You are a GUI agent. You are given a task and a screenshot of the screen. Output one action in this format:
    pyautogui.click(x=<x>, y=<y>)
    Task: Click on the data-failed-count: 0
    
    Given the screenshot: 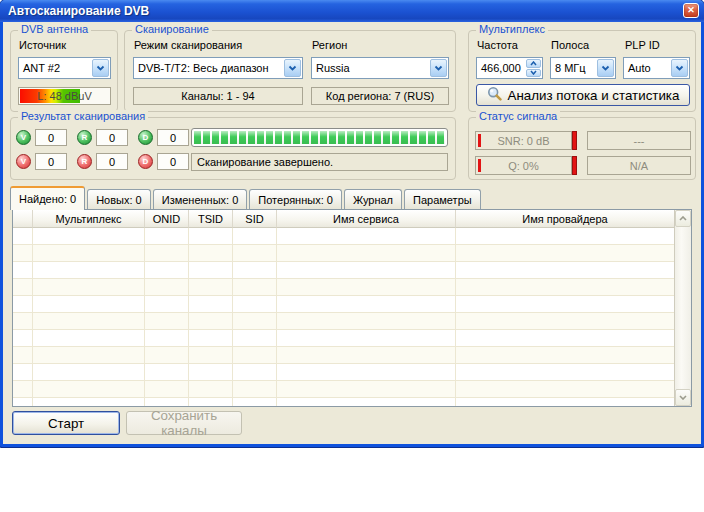 What is the action you would take?
    pyautogui.click(x=173, y=162)
    